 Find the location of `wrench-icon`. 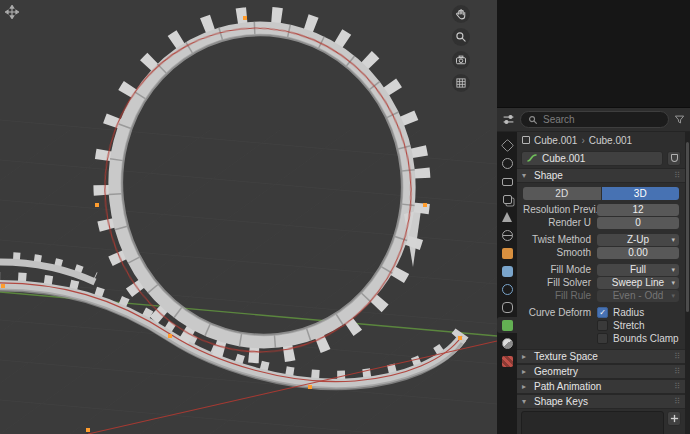

wrench-icon is located at coordinates (508, 272).